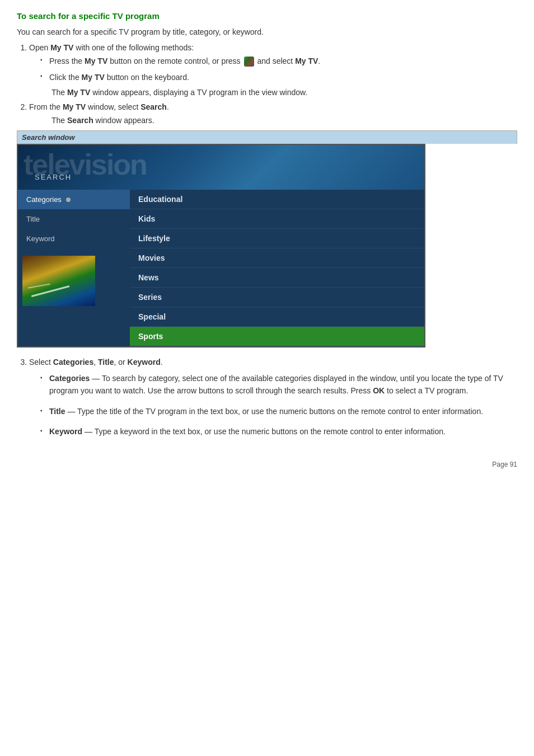  I want to click on page-number: Page 91, so click(505, 464).